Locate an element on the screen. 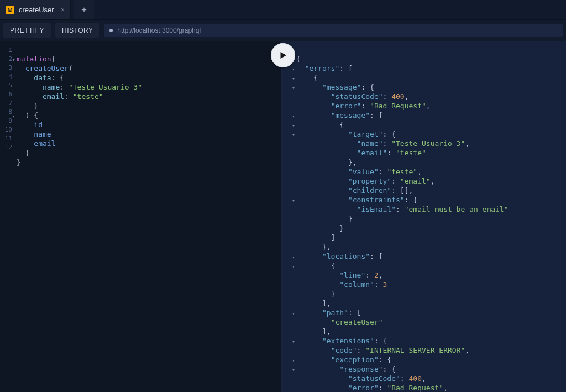 Image resolution: width=566 pixels, height=392 pixels. toolbar: PRETTIFY HISTORY is located at coordinates (283, 31).